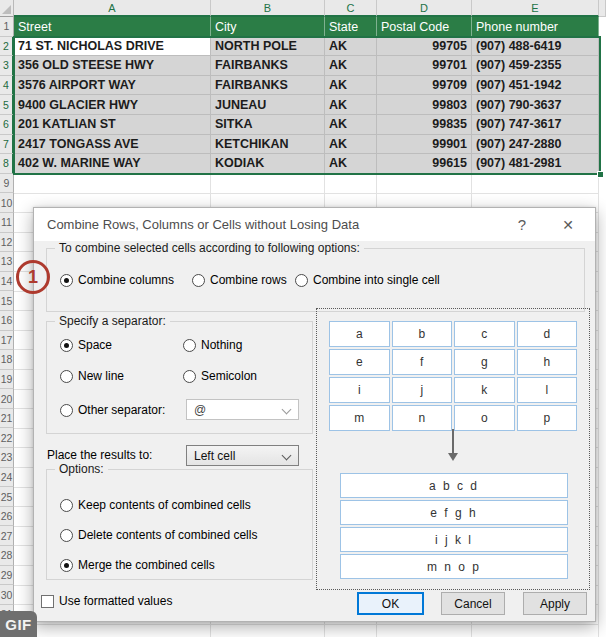  I want to click on row-header-4: 4, so click(7, 86).